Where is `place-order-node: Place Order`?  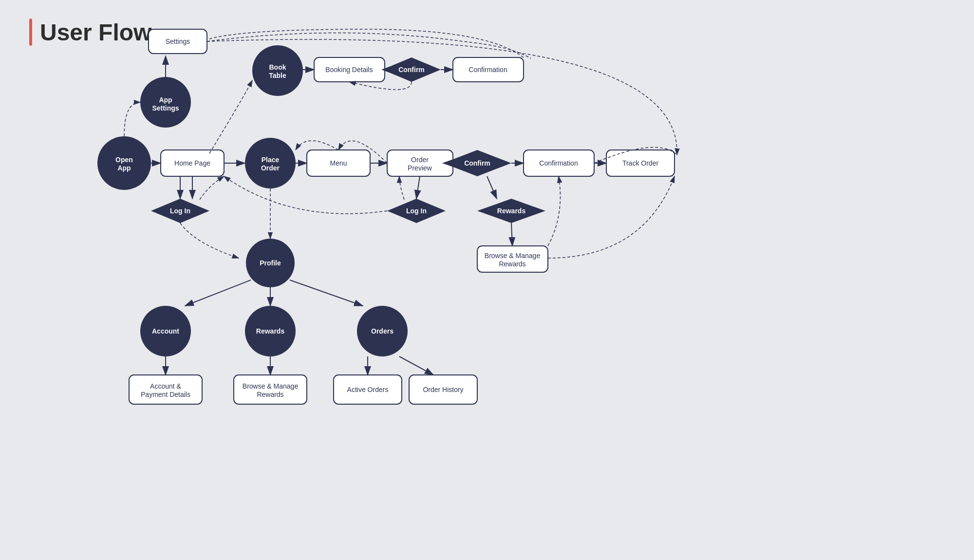
place-order-node: Place Order is located at coordinates (270, 163).